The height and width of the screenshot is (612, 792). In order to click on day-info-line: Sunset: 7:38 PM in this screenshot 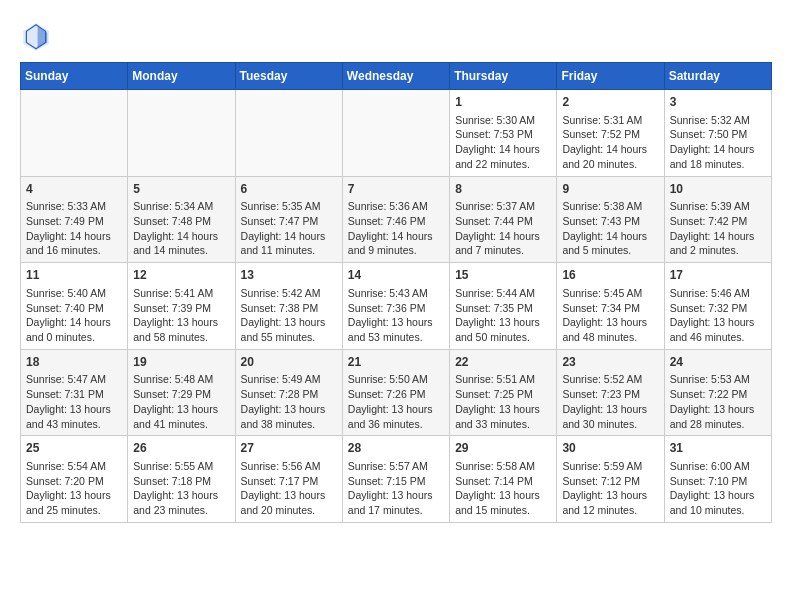, I will do `click(289, 308)`.